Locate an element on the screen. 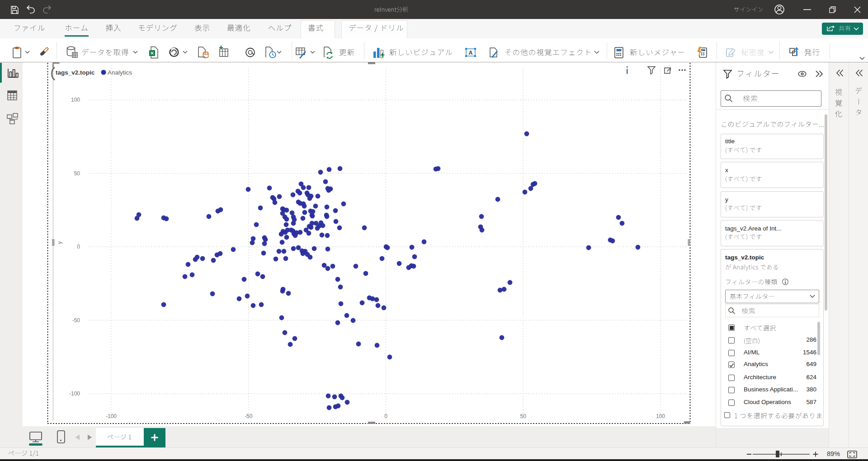 The image size is (868, 461). svg-text: A is located at coordinates (471, 53).